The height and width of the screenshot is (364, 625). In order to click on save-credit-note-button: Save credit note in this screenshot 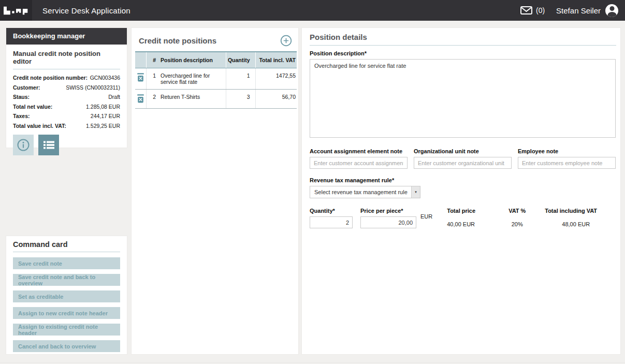, I will do `click(66, 263)`.